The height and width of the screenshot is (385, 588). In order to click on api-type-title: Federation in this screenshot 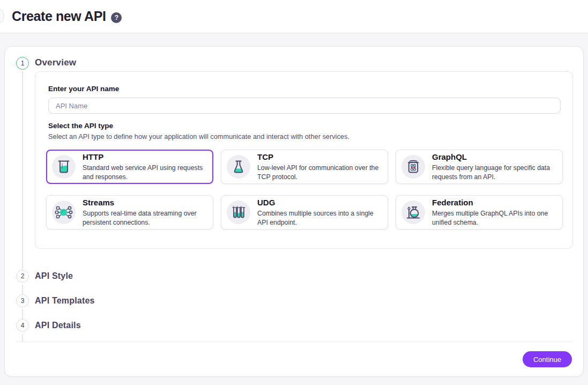, I will do `click(494, 203)`.